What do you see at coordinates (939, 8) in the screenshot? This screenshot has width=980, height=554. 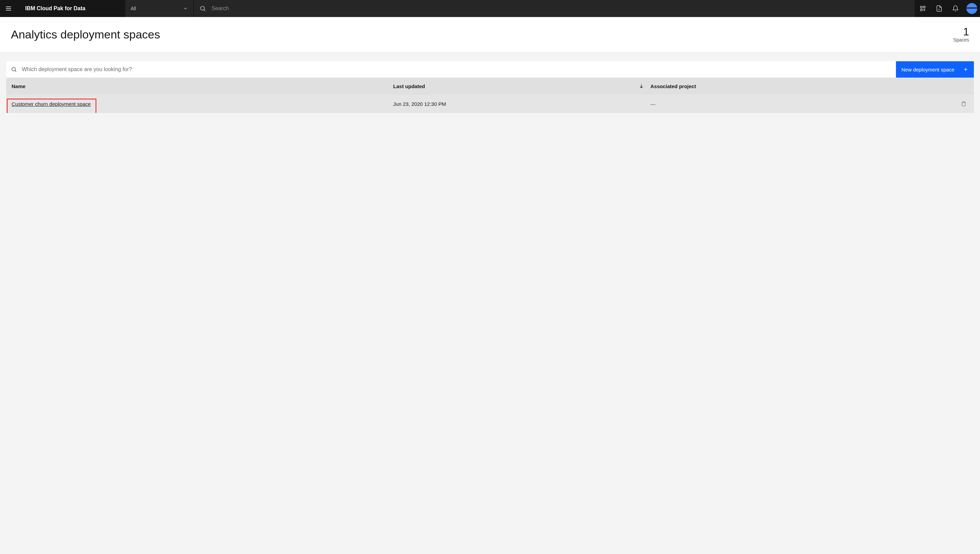 I see `docs-button` at bounding box center [939, 8].